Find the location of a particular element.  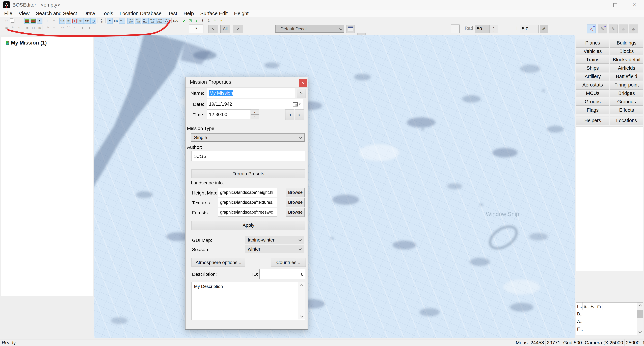

palette-flags-button: Flags is located at coordinates (592, 110).